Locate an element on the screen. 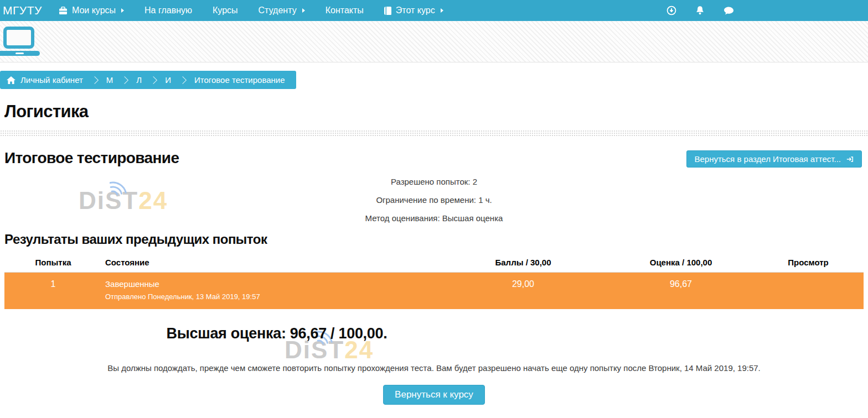 This screenshot has width=868, height=418. attempt-state: Завершенные is located at coordinates (270, 284).